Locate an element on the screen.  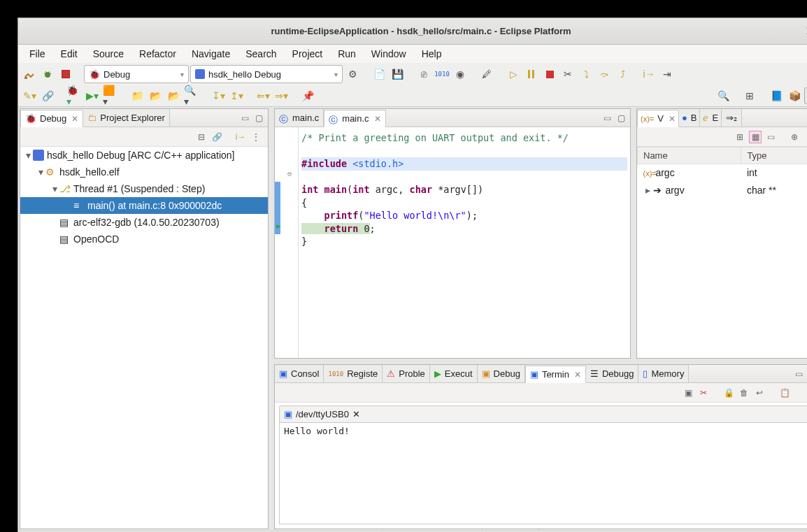
highlight-icon: ✎▾ is located at coordinates (29, 96).